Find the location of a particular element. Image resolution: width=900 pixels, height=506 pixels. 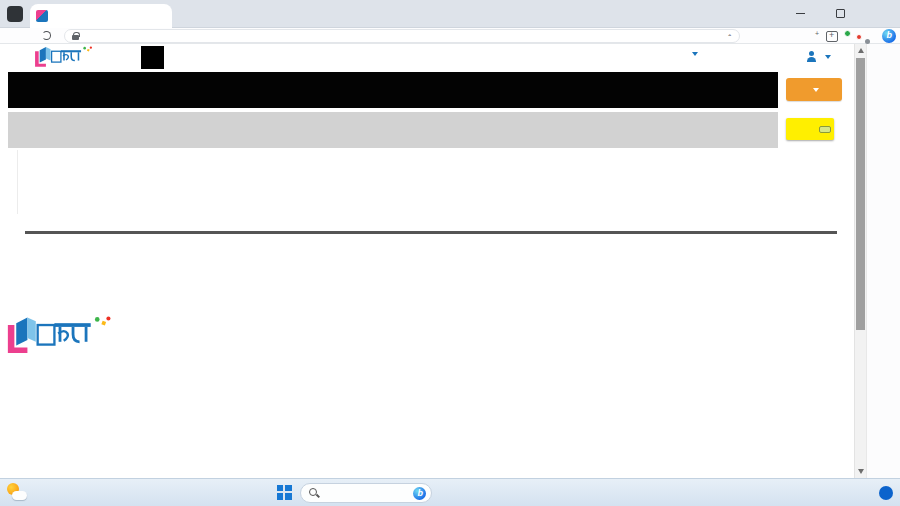

notification-count-badge is located at coordinates (886, 493).